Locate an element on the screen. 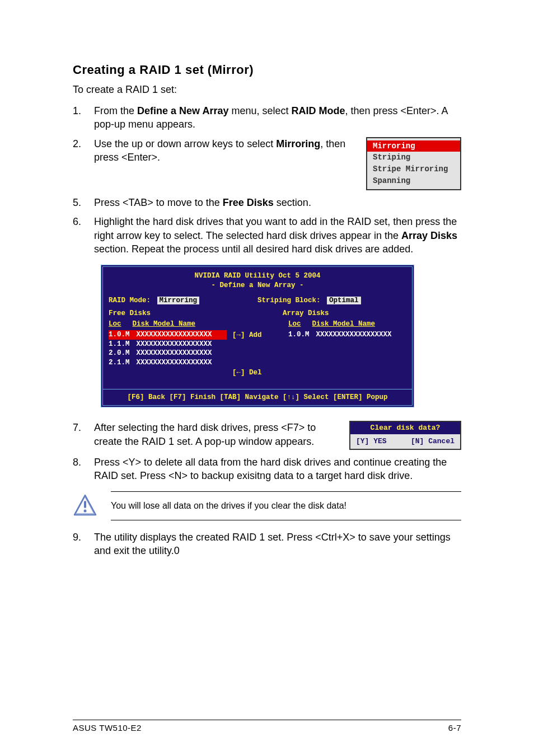 This screenshot has width=534, height=756. step-5: 5. Press <TAB> to move to the Free Disks… is located at coordinates (267, 203).